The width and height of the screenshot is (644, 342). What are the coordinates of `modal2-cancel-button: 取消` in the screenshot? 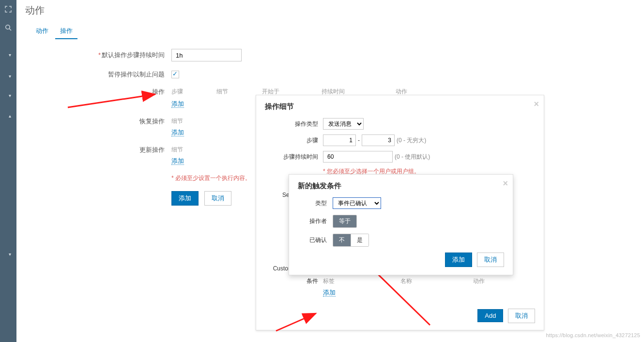 It's located at (491, 260).